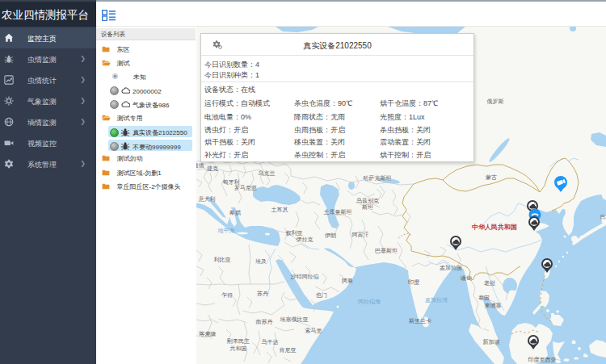 The width and height of the screenshot is (606, 364). What do you see at coordinates (314, 331) in the screenshot?
I see `svg-text: 索马里` at bounding box center [314, 331].